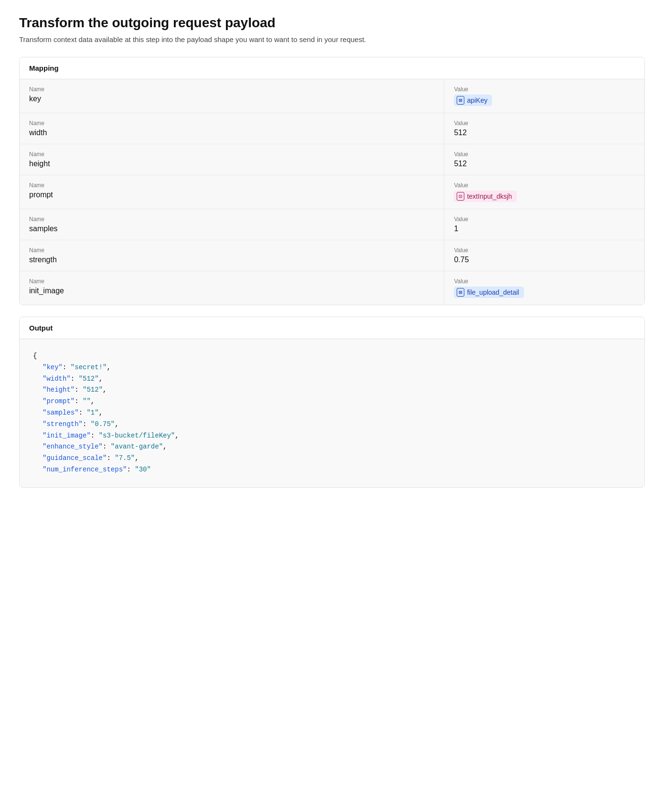 This screenshot has width=664, height=812. What do you see at coordinates (545, 196) in the screenshot?
I see `value-content: ⊡textInput_dksjh` at bounding box center [545, 196].